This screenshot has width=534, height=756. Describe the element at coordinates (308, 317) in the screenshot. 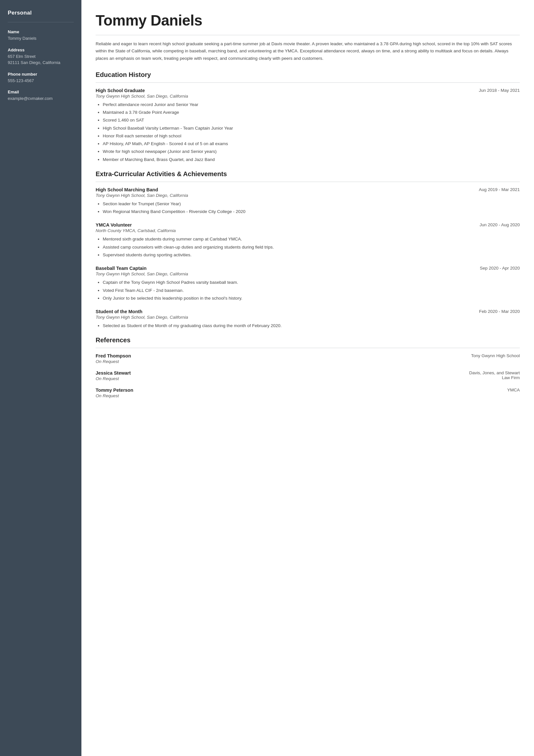

I see `student-month-subtitle: Tony Gwynn High School, San Diego, Calif…` at that location.